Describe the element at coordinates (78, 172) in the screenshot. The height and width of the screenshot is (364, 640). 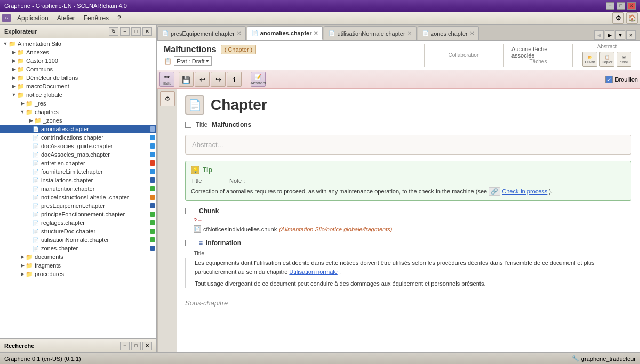
I see `tree-item-fournitureLimite: 📄 fournitureLimite.chapter` at that location.